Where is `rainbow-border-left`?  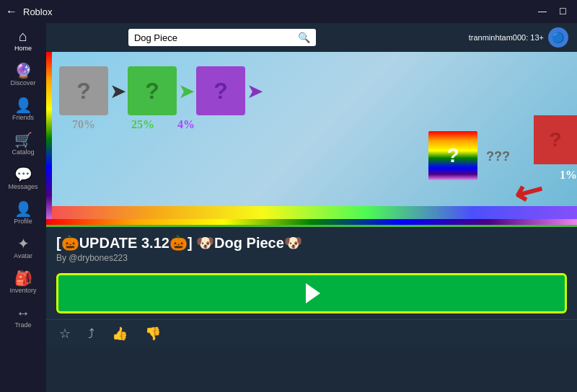
rainbow-border-left is located at coordinates (49, 138).